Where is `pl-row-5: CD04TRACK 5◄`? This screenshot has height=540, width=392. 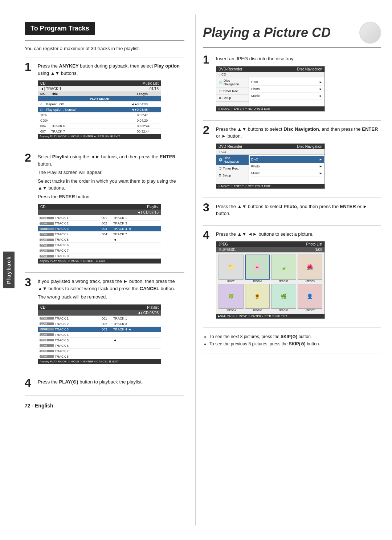
pl-row-5: CD04TRACK 5◄ is located at coordinates (99, 240).